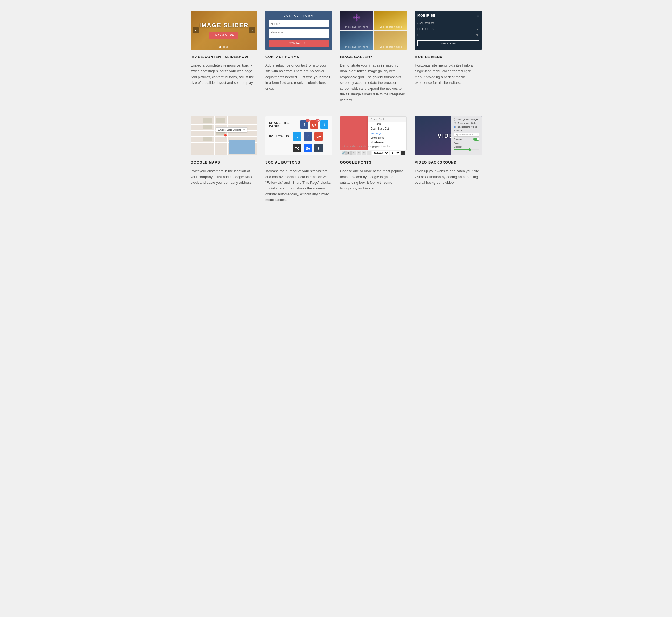 The width and height of the screenshot is (672, 617). I want to click on menu-item-help: HELP ▼, so click(448, 35).